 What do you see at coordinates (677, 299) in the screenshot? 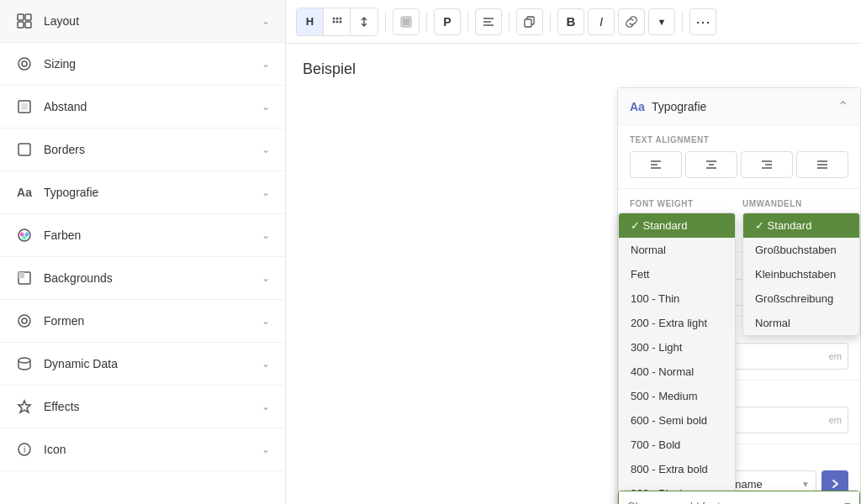
I see `fw-item-100: 100 - Thin` at bounding box center [677, 299].